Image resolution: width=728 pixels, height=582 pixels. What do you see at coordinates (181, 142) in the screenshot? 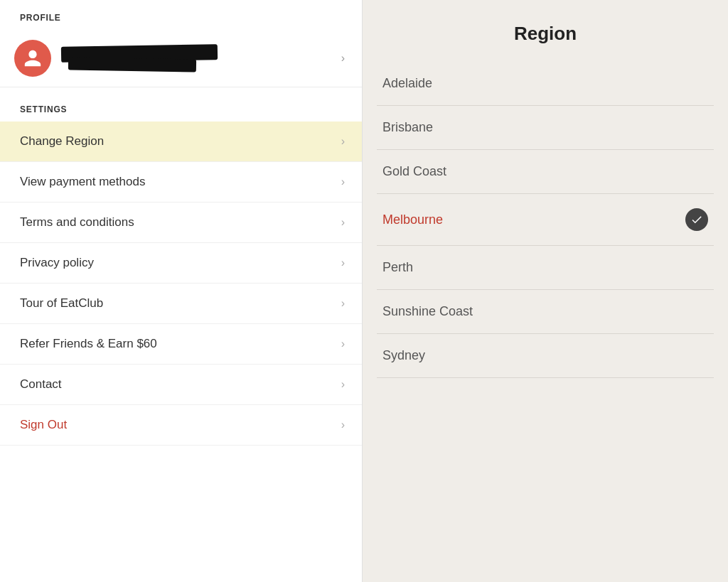
I see `menu-item-change-region: Change Region›` at bounding box center [181, 142].